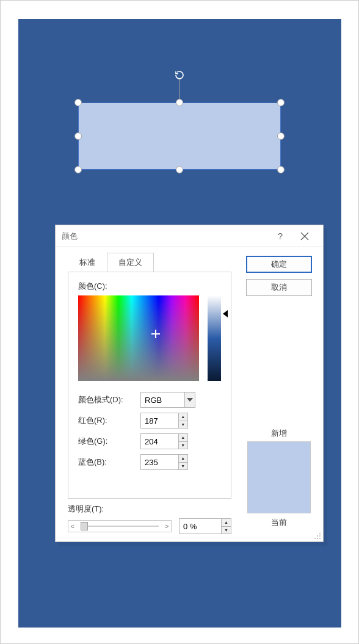 This screenshot has width=359, height=644. What do you see at coordinates (279, 276) in the screenshot?
I see `dialog-side-buttons: 确定 取消` at bounding box center [279, 276].